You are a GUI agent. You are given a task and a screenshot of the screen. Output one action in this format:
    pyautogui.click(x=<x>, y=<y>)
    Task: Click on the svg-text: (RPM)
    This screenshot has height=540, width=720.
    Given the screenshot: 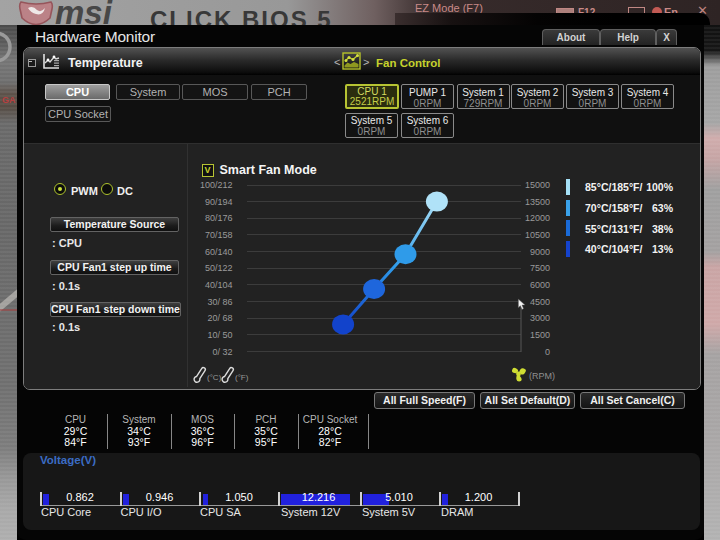 What is the action you would take?
    pyautogui.click(x=542, y=376)
    